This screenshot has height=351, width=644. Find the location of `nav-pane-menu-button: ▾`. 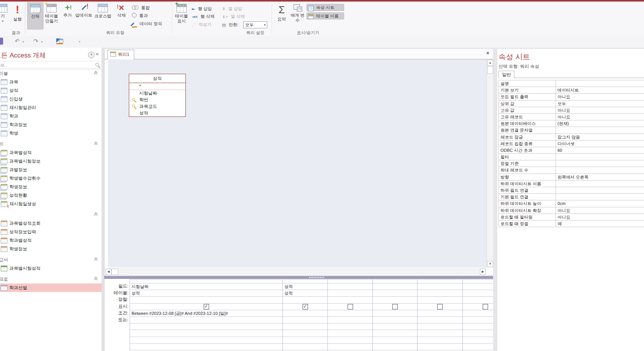

nav-pane-menu-button: ▾ is located at coordinates (92, 55).